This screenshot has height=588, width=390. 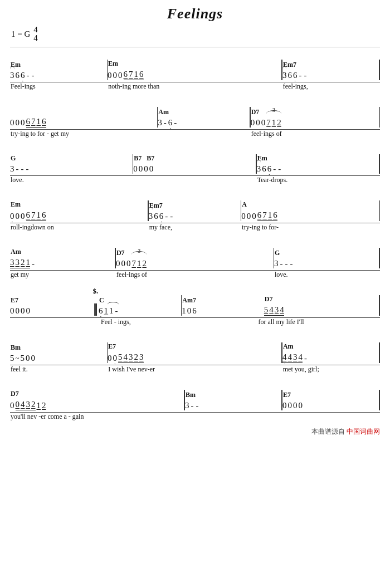 I want to click on notes-line-1: Em 3 6 6 - - Em 0 0 0 6 7 1, so click(x=195, y=66).